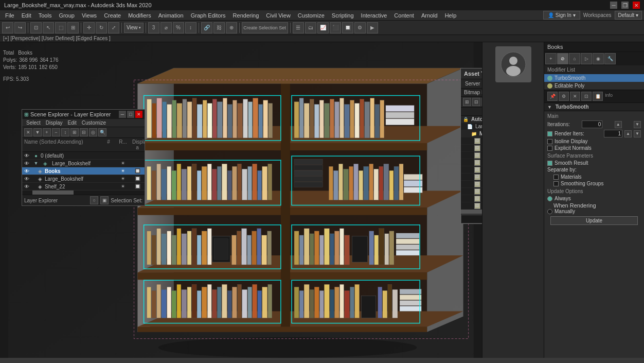 Image resolution: width=644 pixels, height=363 pixels. What do you see at coordinates (246, 15) in the screenshot?
I see `menu-rendering: Rendering` at bounding box center [246, 15].